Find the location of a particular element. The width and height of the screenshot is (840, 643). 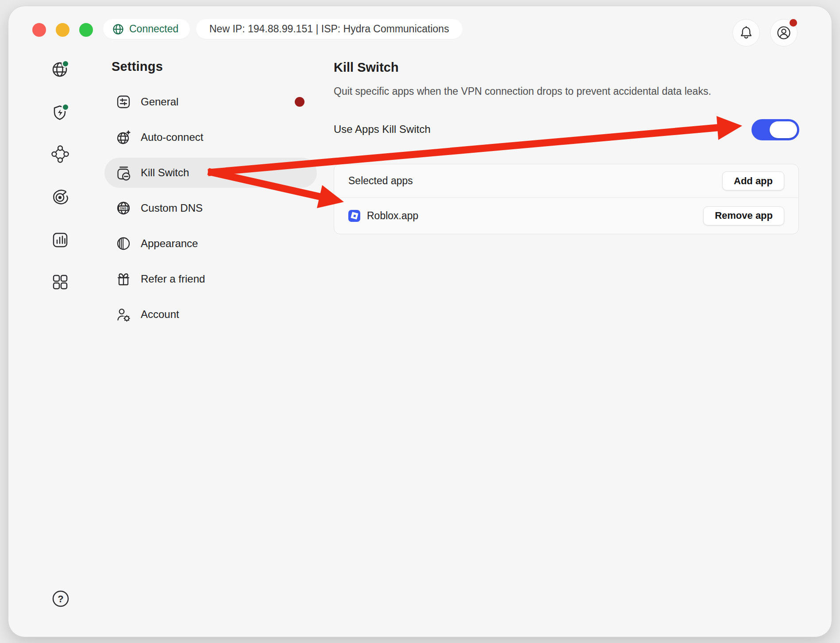

nav-item-account: Account is located at coordinates (211, 314).